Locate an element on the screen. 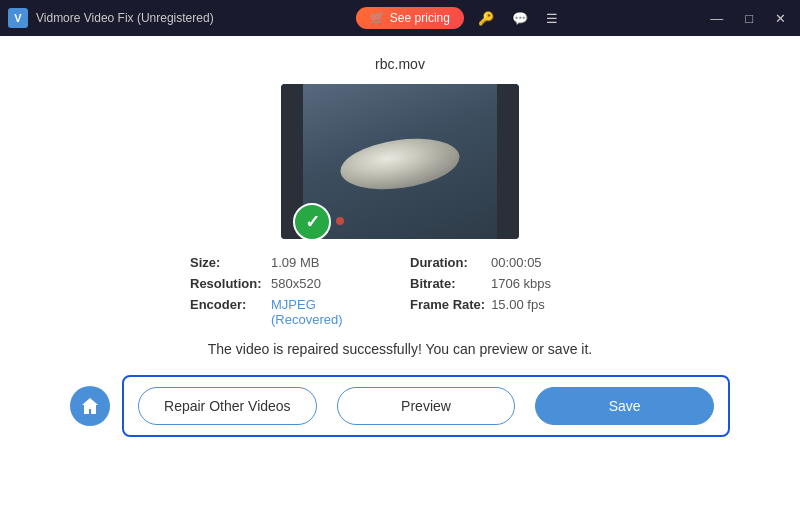 The height and width of the screenshot is (519, 800). info-grid: Size: 1.09 MB Duration: 00:00:05 Resolut… is located at coordinates (400, 291).